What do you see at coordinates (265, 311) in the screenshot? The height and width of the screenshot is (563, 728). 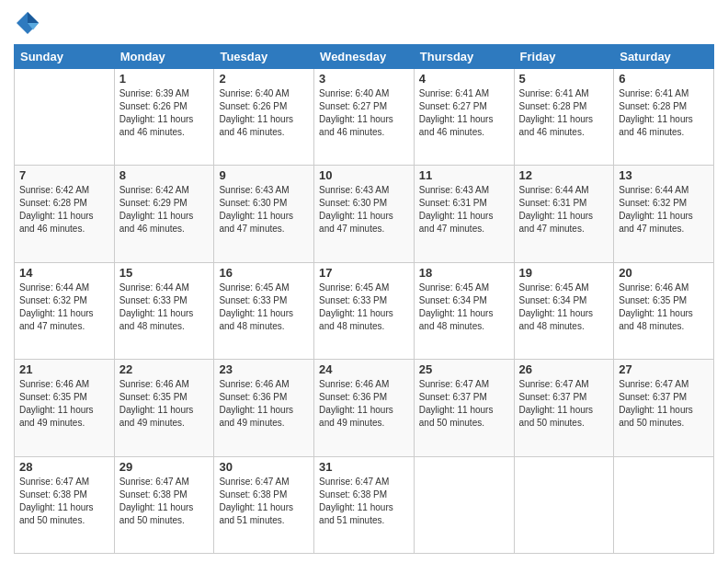 I see `table-cell: 16Sunrise: 6:45 AMSunset: 6:33 PMDayligh…` at bounding box center [265, 311].